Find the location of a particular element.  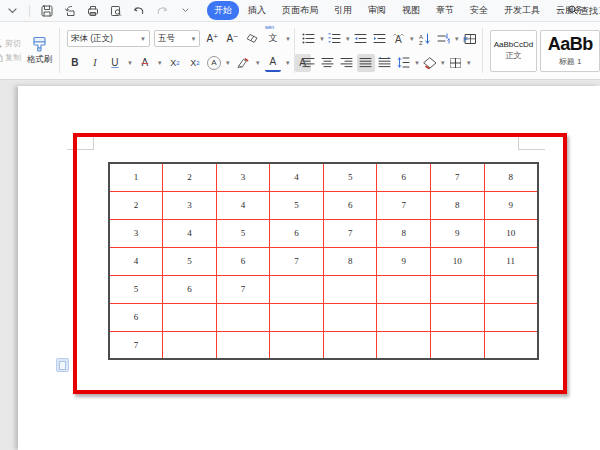

menu-tab-视图: 视图 is located at coordinates (411, 10).